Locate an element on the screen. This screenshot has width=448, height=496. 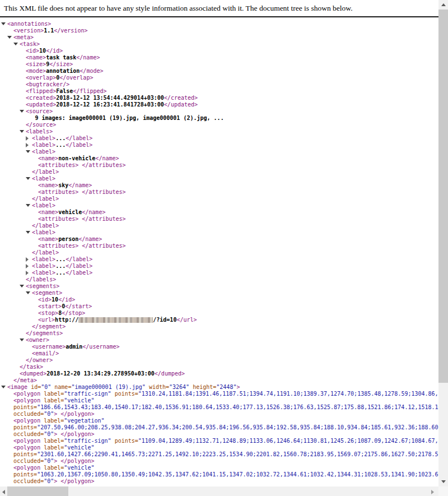
scroll-right-arrow-icon is located at coordinates (432, 492).